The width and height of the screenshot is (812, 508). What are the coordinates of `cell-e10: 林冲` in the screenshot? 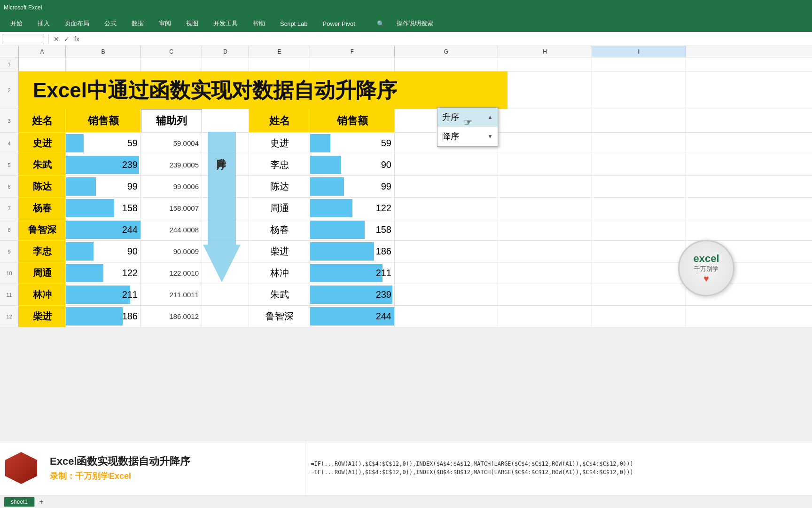 It's located at (280, 273).